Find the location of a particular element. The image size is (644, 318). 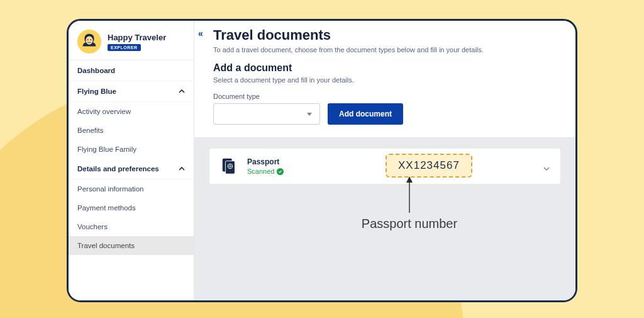

nav-payment-methods: Payment methods is located at coordinates (131, 208).